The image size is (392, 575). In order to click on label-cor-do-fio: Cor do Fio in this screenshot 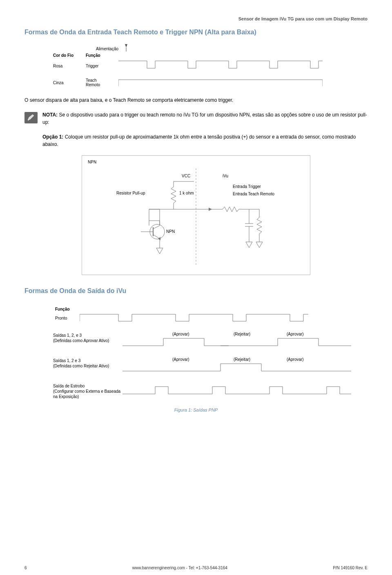, I will do `click(69, 56)`.